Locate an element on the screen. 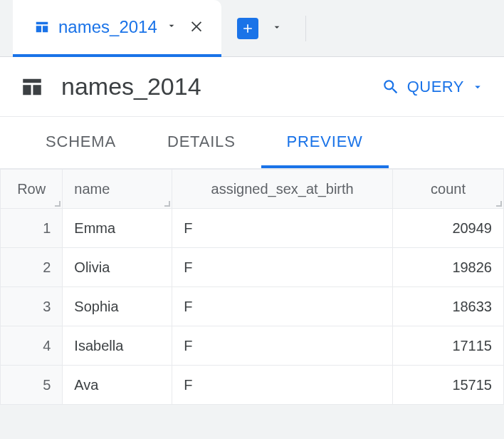  table-row: 2 Olivia F 19826 is located at coordinates (252, 268).